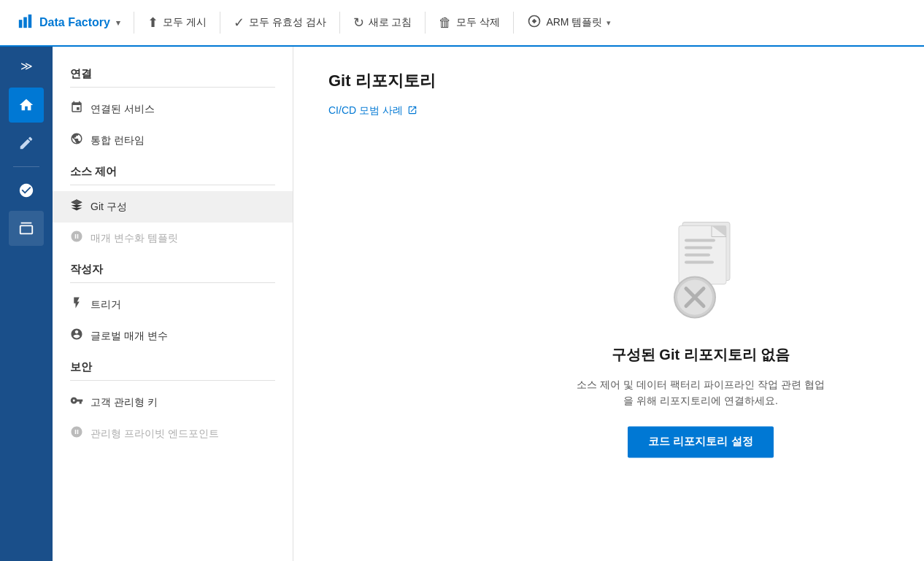  What do you see at coordinates (77, 336) in the screenshot?
I see `global-param-icon` at bounding box center [77, 336].